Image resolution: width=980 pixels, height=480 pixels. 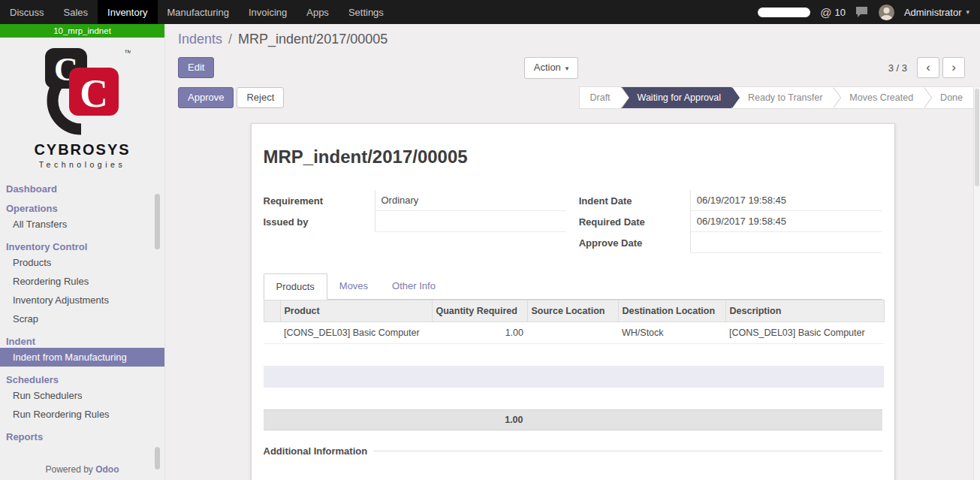 I want to click on user-icon, so click(x=886, y=12).